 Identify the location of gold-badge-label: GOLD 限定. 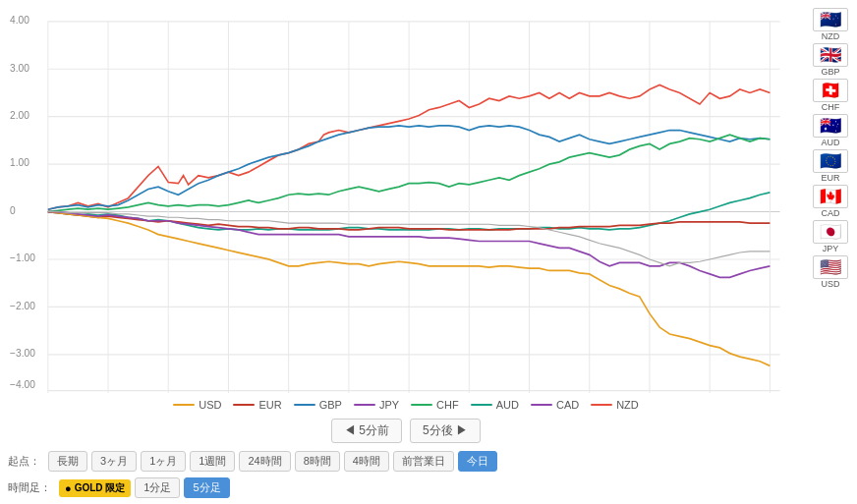
(100, 488).